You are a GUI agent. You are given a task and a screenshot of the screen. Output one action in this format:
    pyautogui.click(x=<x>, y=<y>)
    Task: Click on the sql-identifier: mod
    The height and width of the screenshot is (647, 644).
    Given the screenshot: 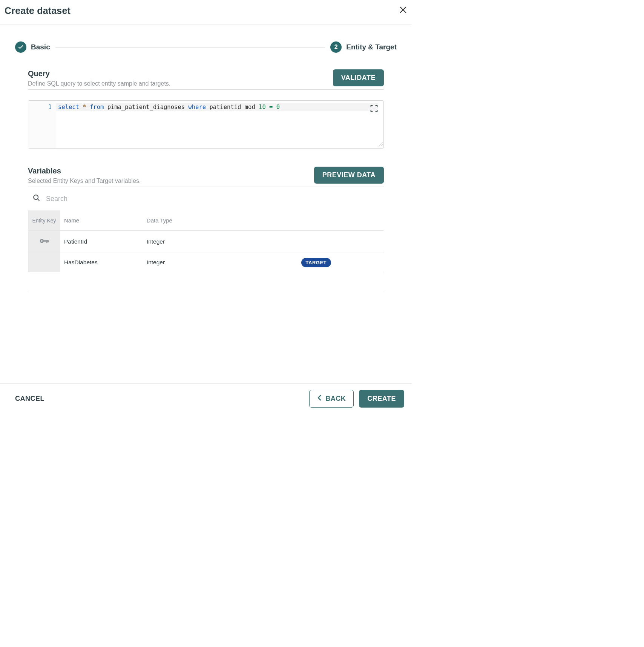 What is the action you would take?
    pyautogui.click(x=250, y=107)
    